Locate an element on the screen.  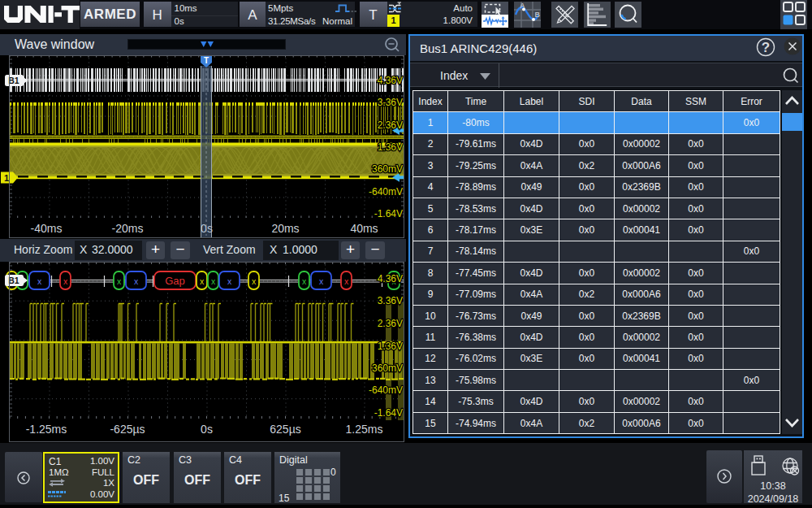
svg-text: 40ms is located at coordinates (364, 228).